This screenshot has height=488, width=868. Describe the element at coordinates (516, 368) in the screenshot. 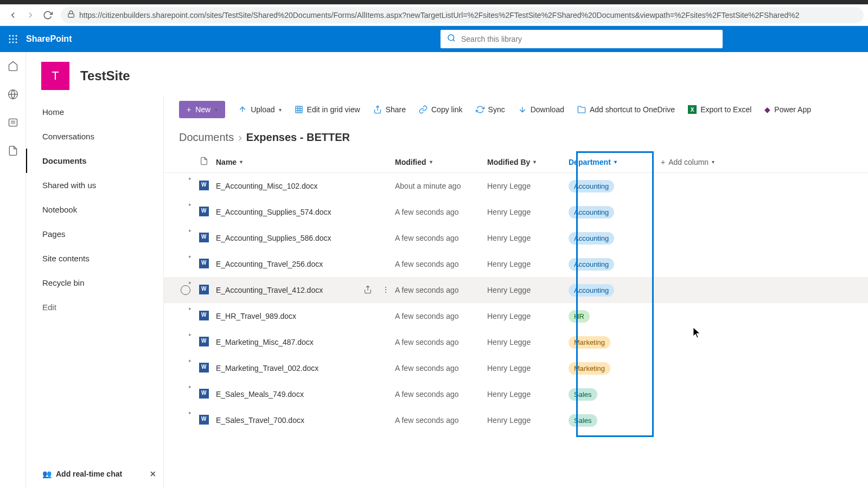

I see `table-row: ✦E_Marketing_Travel_002.docxA few second…` at that location.